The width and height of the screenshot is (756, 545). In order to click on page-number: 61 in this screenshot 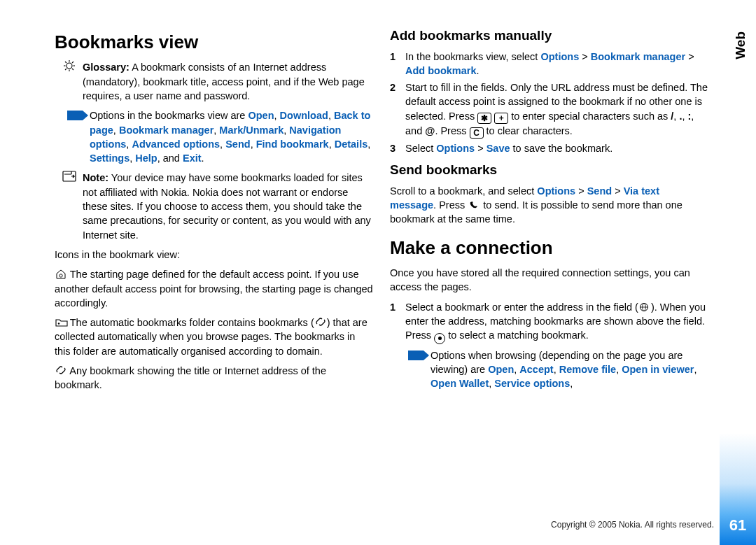, I will do `click(738, 526)`.